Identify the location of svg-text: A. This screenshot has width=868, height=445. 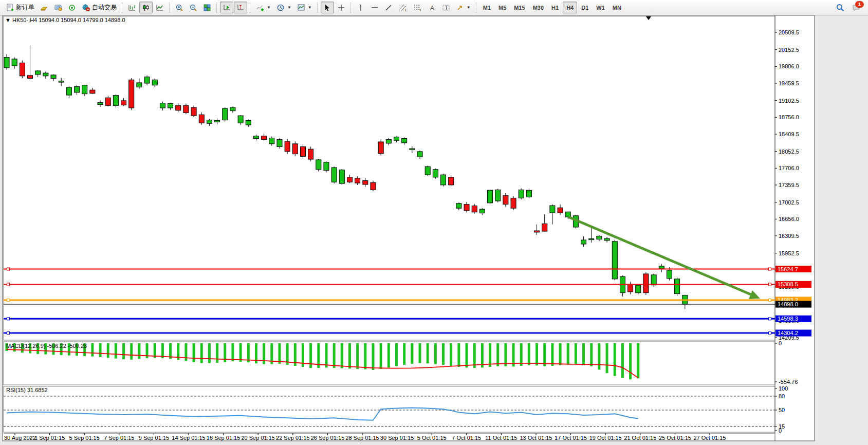
(432, 8).